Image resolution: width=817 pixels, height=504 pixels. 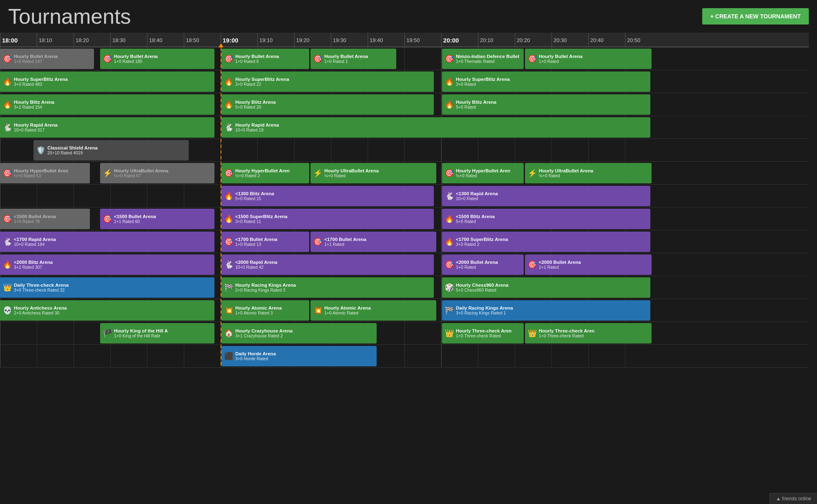 I want to click on tournament-card: 🎯<1500 Bullet Arena1+1 Rated 60, so click(x=157, y=219).